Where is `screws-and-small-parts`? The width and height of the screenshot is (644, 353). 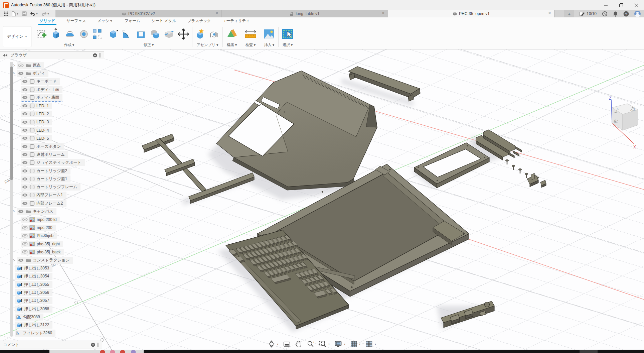
screws-and-small-parts is located at coordinates (526, 173).